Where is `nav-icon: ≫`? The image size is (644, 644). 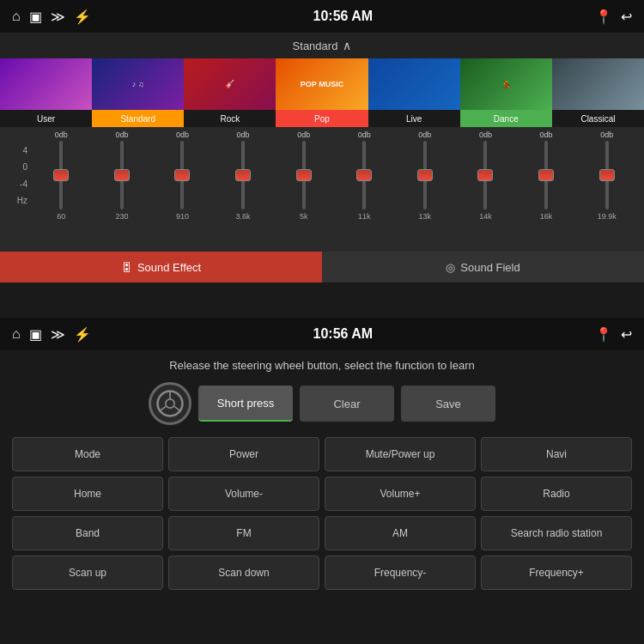
nav-icon: ≫ is located at coordinates (58, 17).